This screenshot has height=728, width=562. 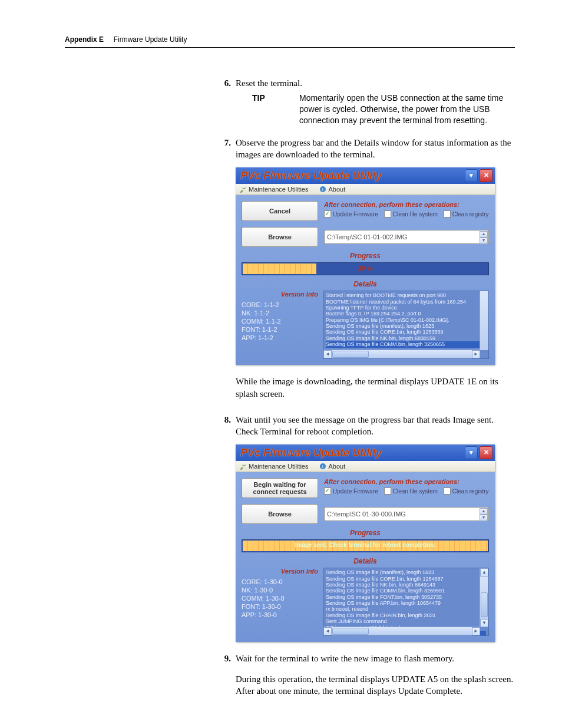 I want to click on begin-waiting-button: Begin waiting for connect requests, so click(x=280, y=488).